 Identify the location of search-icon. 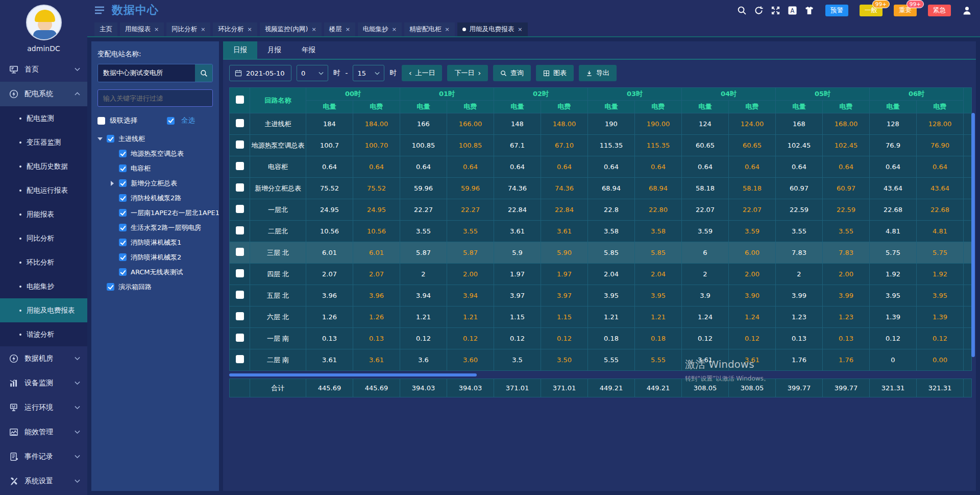
(742, 10).